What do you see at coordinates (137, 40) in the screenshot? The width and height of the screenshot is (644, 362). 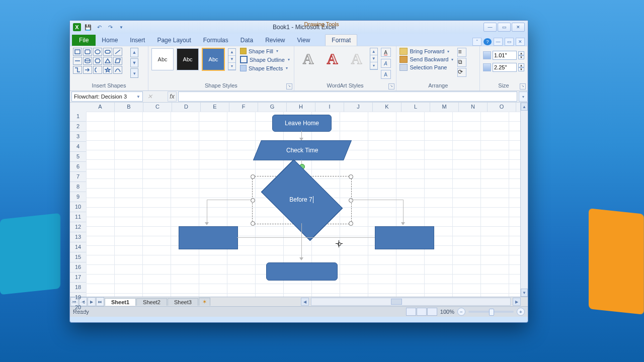 I see `tab-insert: Insert` at bounding box center [137, 40].